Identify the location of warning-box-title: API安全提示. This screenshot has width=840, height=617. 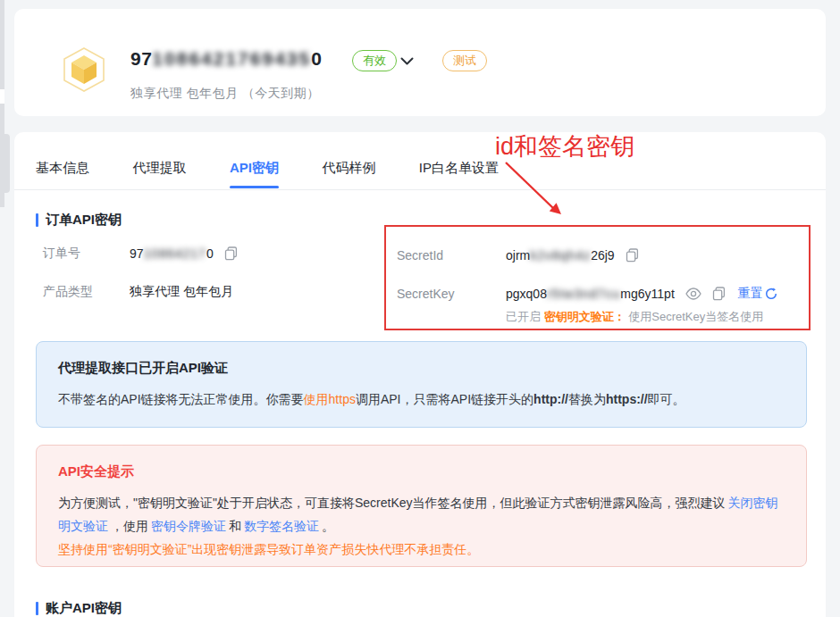
(422, 471).